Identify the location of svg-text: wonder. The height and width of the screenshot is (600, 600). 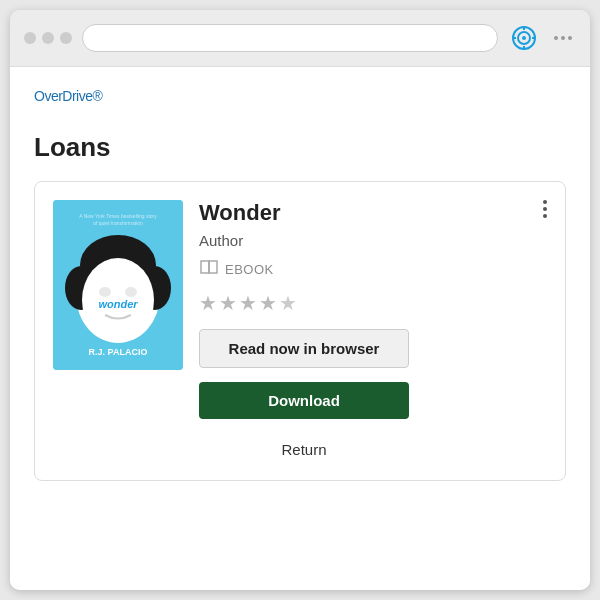
(118, 304).